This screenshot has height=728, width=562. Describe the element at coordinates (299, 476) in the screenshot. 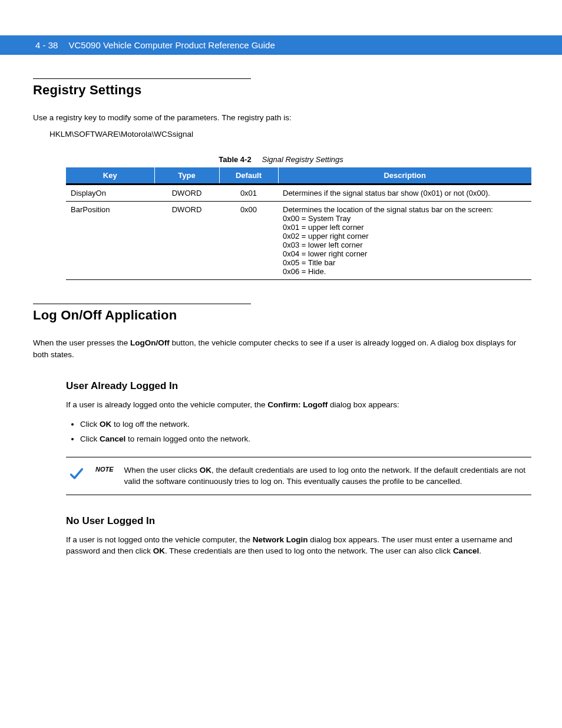

I see `note-box: NOTE When the user clicks OK, the defaul…` at that location.